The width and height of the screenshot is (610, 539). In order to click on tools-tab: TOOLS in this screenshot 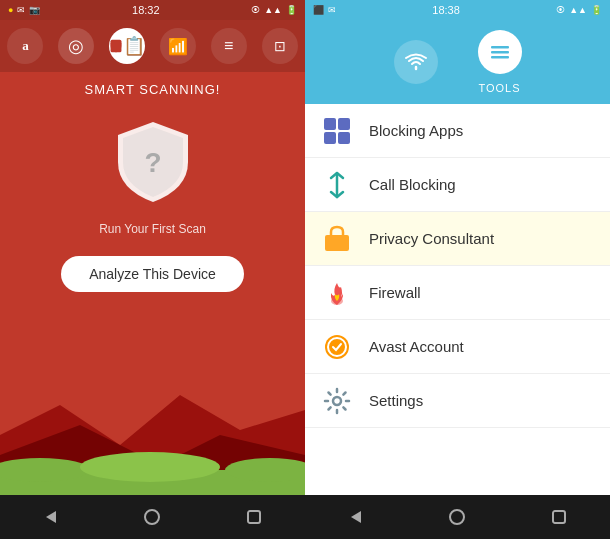, I will do `click(500, 62)`.